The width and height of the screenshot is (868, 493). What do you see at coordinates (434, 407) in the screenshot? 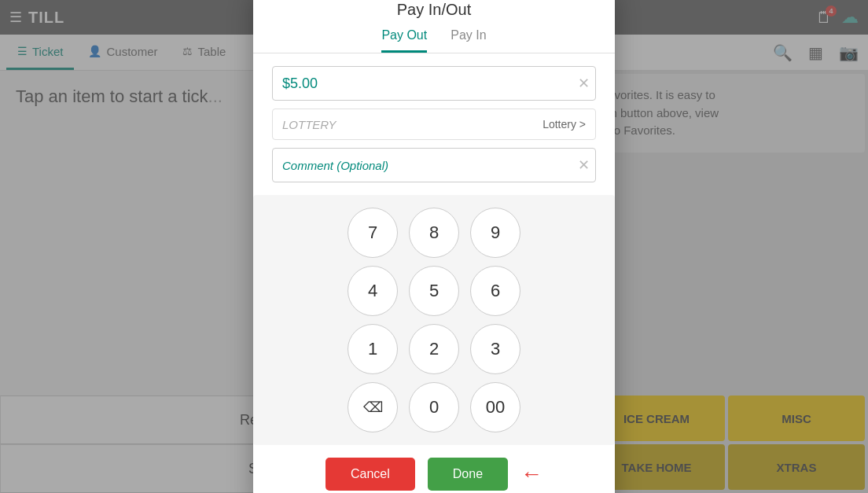
I see `numpad-row-4: ⌫ 0 00` at bounding box center [434, 407].